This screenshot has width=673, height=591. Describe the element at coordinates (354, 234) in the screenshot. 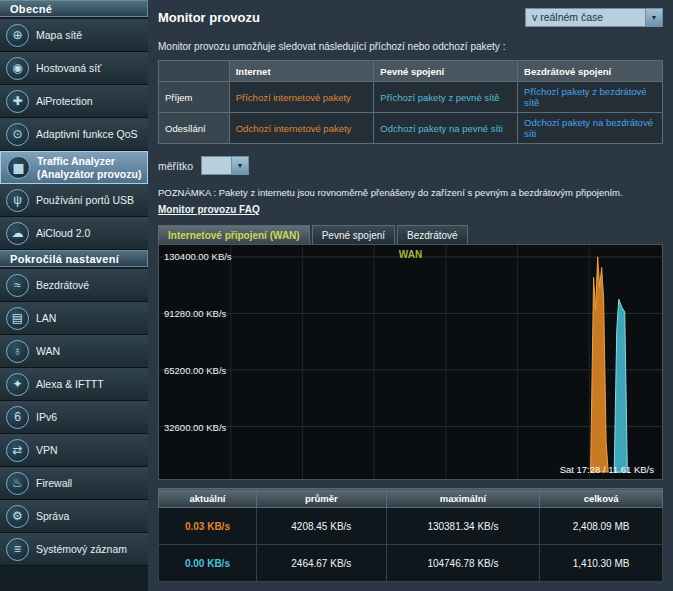

I see `tab-wired: Pevné spojení` at that location.